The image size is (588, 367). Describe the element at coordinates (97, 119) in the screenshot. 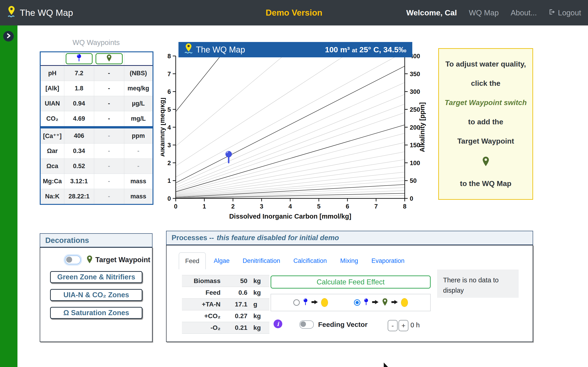

I see `waypoints-table-row: CO₂4.69-mg/L` at that location.